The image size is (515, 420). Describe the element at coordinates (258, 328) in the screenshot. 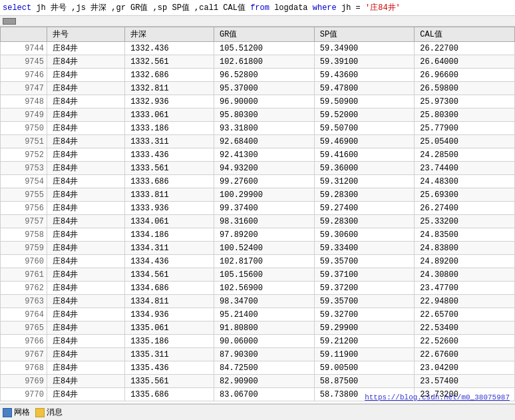

I see `table-row: 9765庄84井1335.06191.8080059.2990022.53400` at that location.